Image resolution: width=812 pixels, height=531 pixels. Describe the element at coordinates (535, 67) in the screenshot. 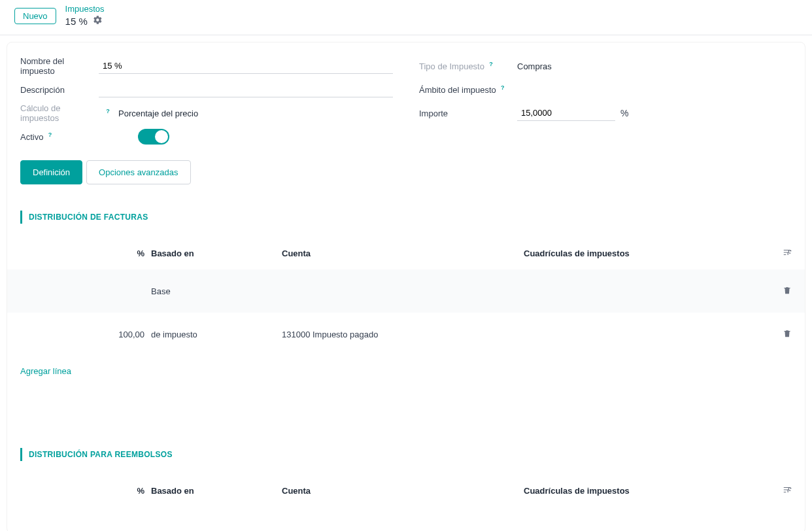

I see `tipo-value: Compras` at that location.